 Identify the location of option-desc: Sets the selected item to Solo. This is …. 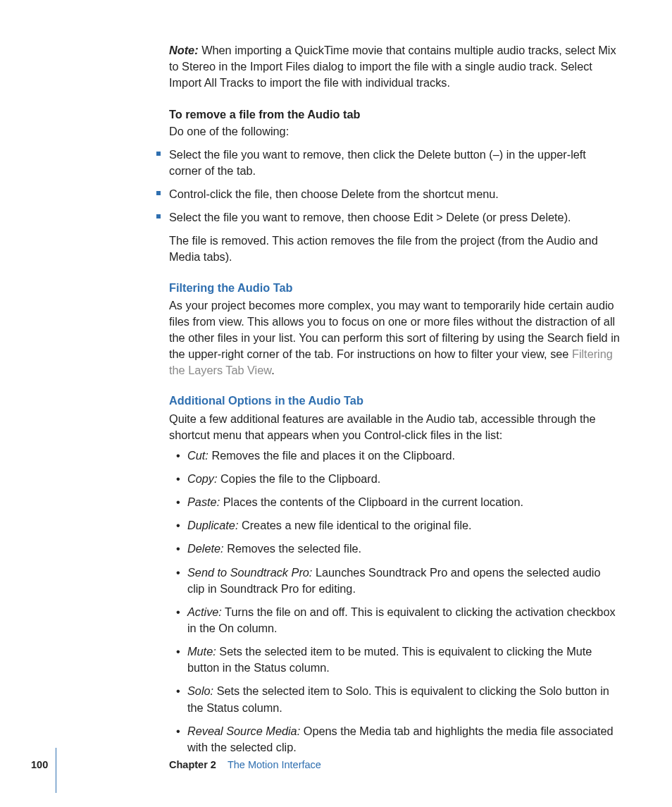
(399, 699).